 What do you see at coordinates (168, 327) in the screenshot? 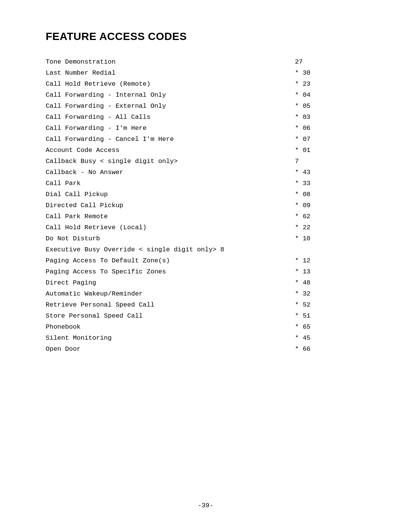
I see `feature-label: Phonebook` at bounding box center [168, 327].